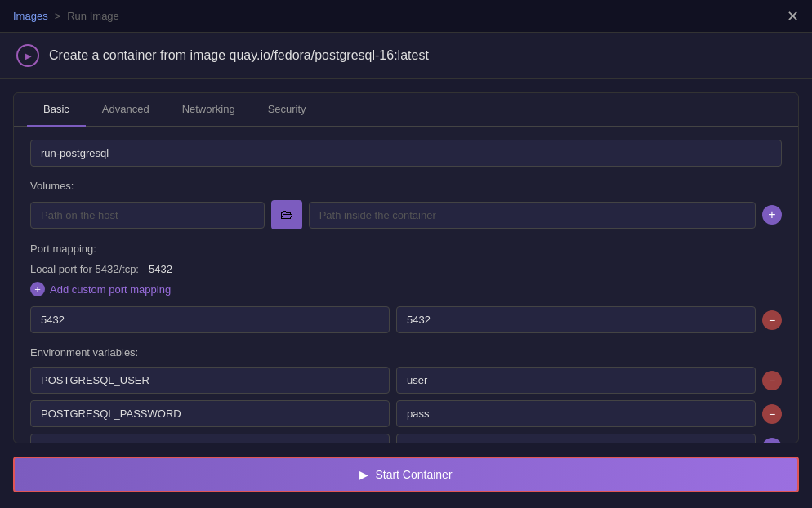 The height and width of the screenshot is (508, 812). Describe the element at coordinates (210, 320) in the screenshot. I see `port-host-input` at that location.